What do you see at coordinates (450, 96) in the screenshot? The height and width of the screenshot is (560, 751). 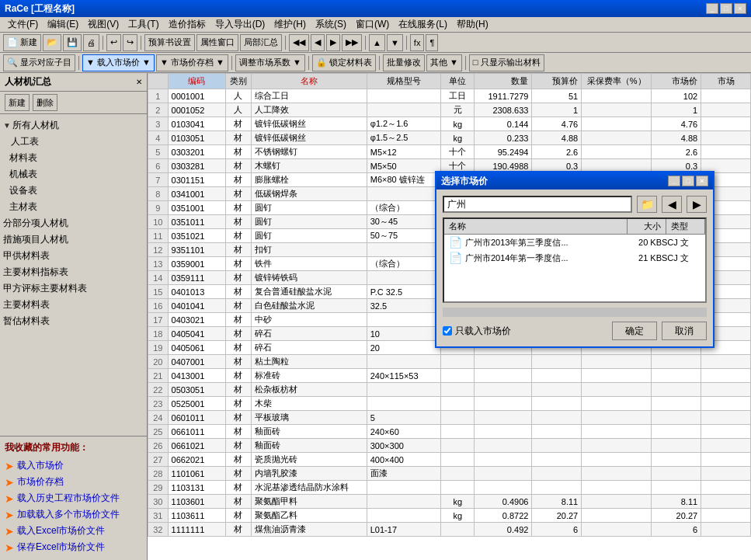 I see `table-row: 1 0001001 人 综合工日 工日 1911.7279 51 102` at bounding box center [450, 96].